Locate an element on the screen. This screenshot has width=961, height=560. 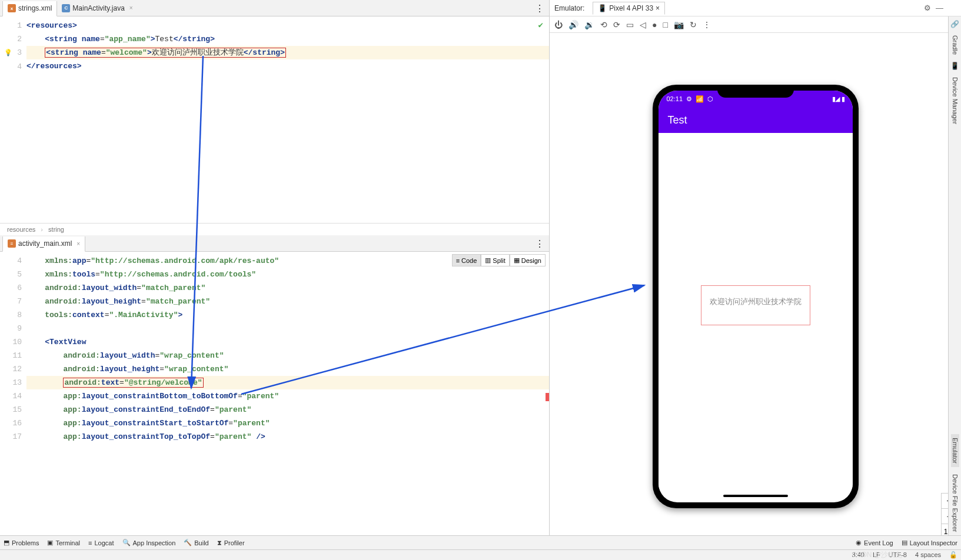
back-icon: ◁ is located at coordinates (643, 25).